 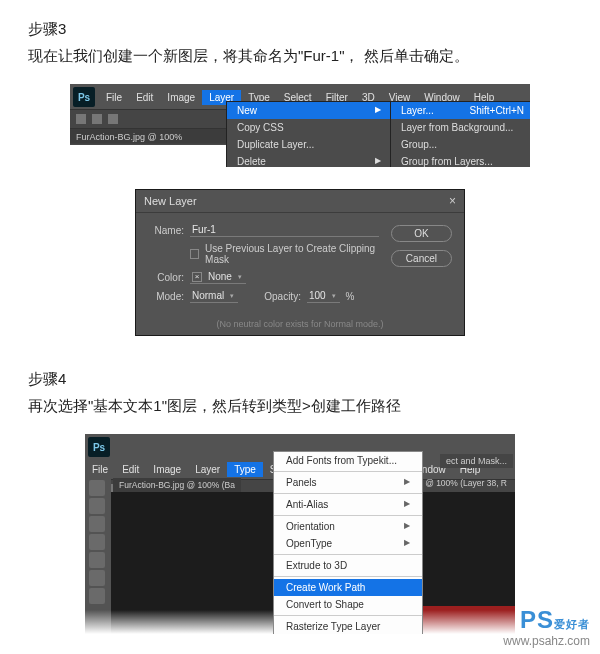 I want to click on ps-logo-icon: Ps, so click(x=99, y=447).